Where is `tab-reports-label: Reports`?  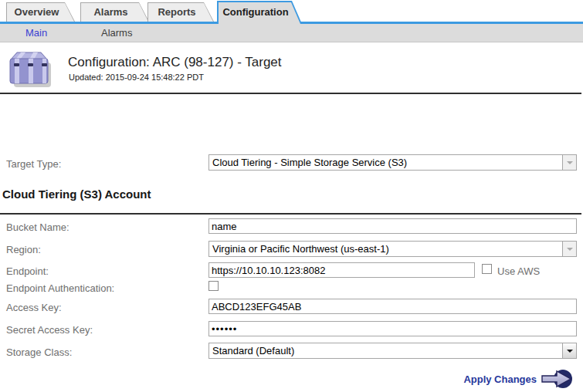
tab-reports-label: Reports is located at coordinates (181, 12).